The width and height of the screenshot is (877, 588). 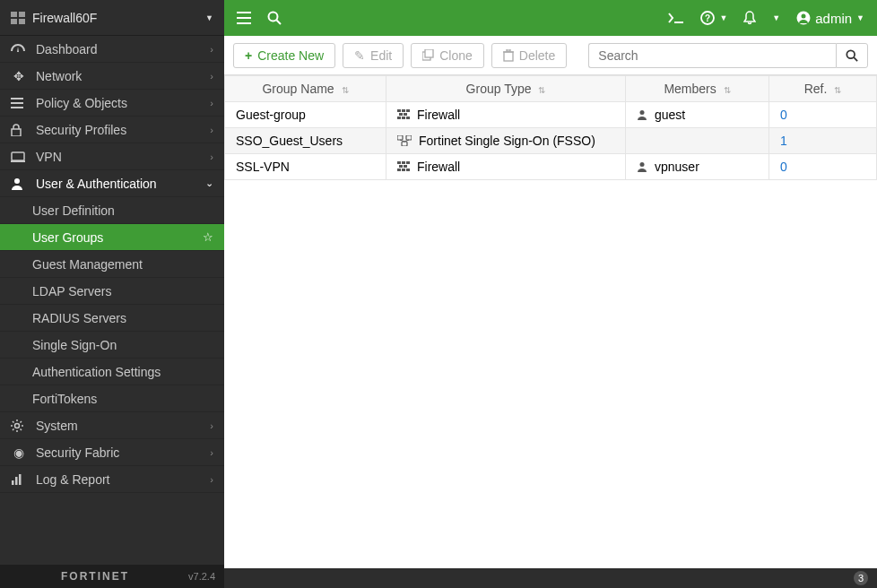 I want to click on menu-toggle-icon, so click(x=244, y=18).